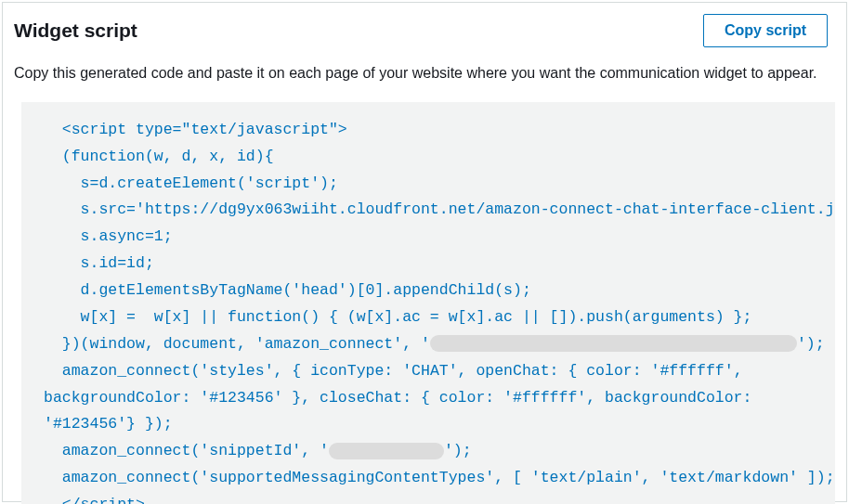 This screenshot has width=849, height=504. Describe the element at coordinates (108, 236) in the screenshot. I see `code-line: s.async=1;` at that location.